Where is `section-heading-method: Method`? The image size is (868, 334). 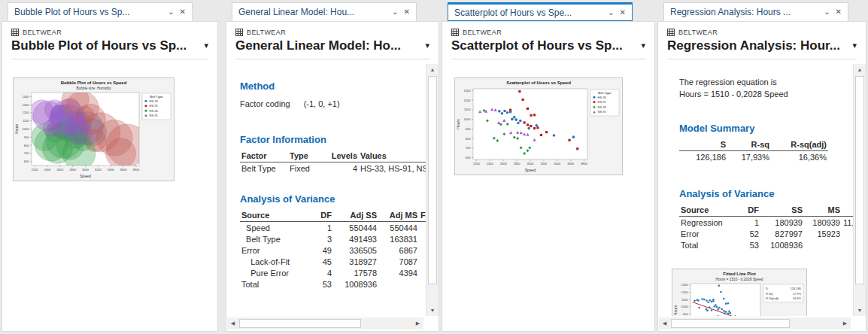
section-heading-method: Method is located at coordinates (332, 86).